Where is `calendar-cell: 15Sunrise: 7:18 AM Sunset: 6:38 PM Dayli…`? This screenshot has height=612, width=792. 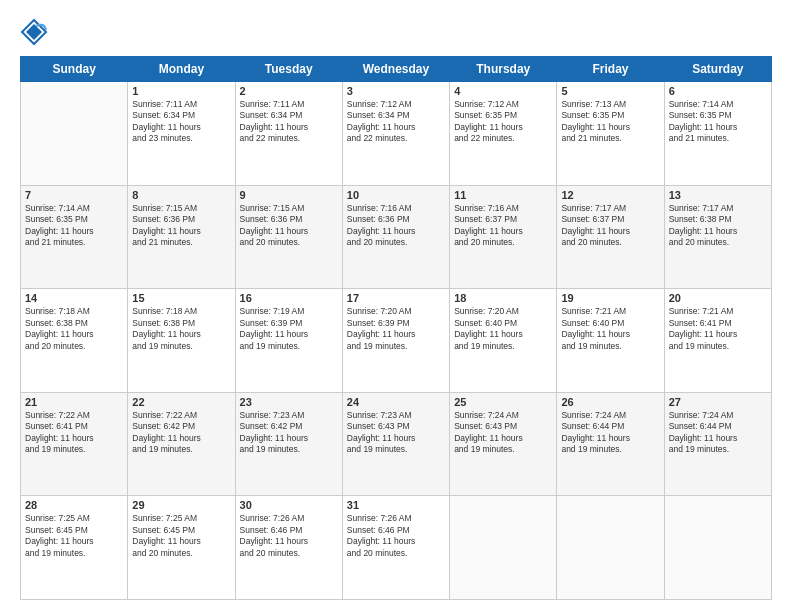 calendar-cell: 15Sunrise: 7:18 AM Sunset: 6:38 PM Dayli… is located at coordinates (182, 341).